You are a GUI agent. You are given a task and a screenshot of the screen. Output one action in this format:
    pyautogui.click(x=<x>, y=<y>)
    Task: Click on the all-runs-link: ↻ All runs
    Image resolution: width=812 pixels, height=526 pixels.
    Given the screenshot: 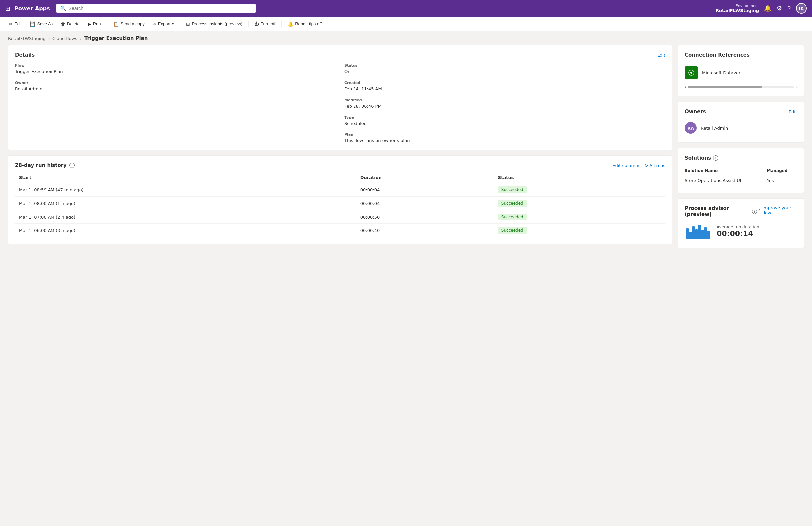 What is the action you would take?
    pyautogui.click(x=655, y=166)
    